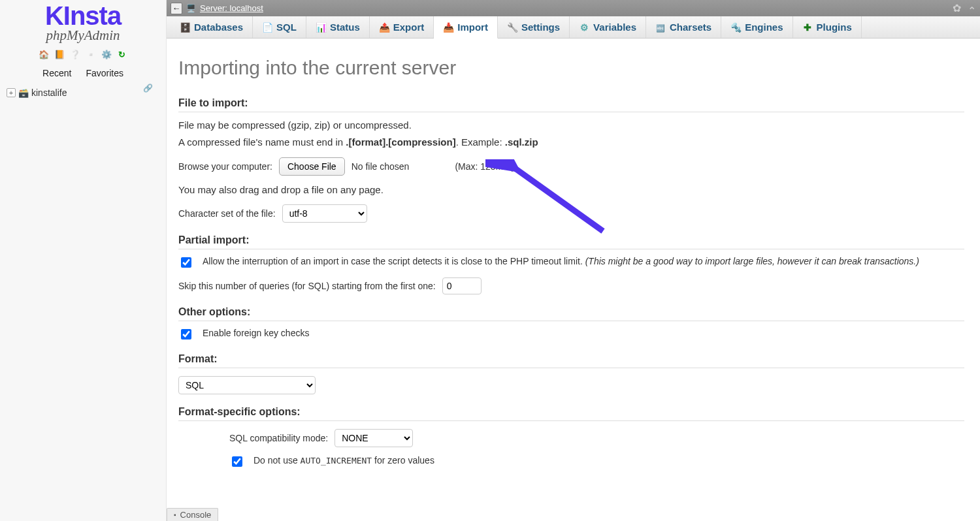 The width and height of the screenshot is (980, 521). I want to click on tab-label: SQL, so click(286, 27).